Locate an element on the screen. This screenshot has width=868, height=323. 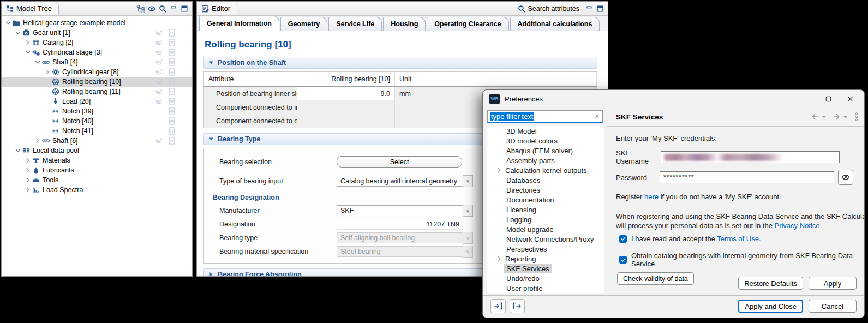
link-with-editor-icon is located at coordinates (141, 9).